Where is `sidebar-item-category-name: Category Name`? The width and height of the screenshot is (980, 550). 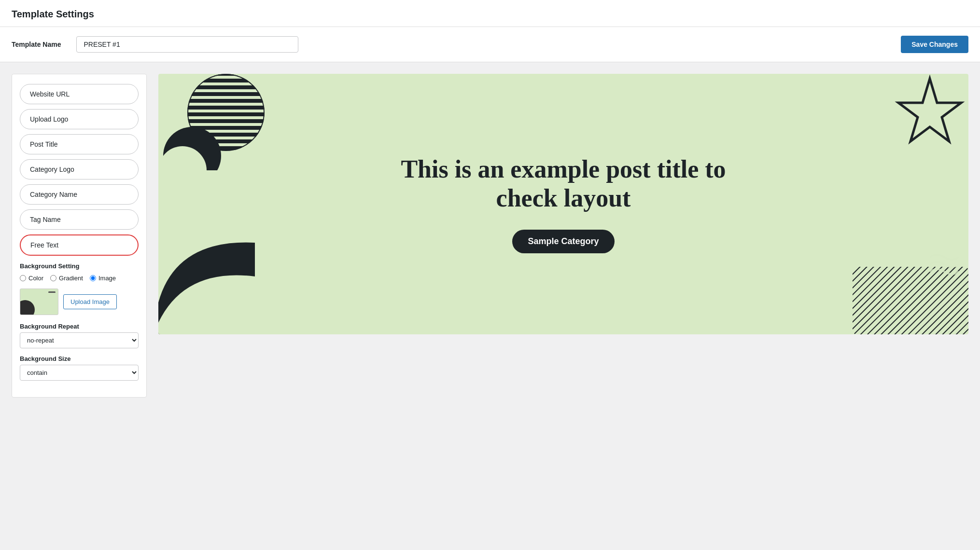
sidebar-item-category-name: Category Name is located at coordinates (79, 194).